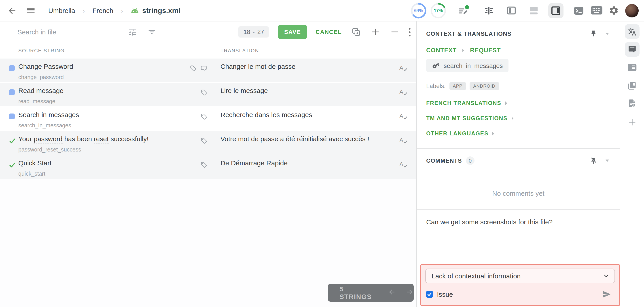 This screenshot has width=644, height=307. I want to click on section-tm-mt-suggestions: TM AND MT SUGGESTIONS, so click(518, 118).